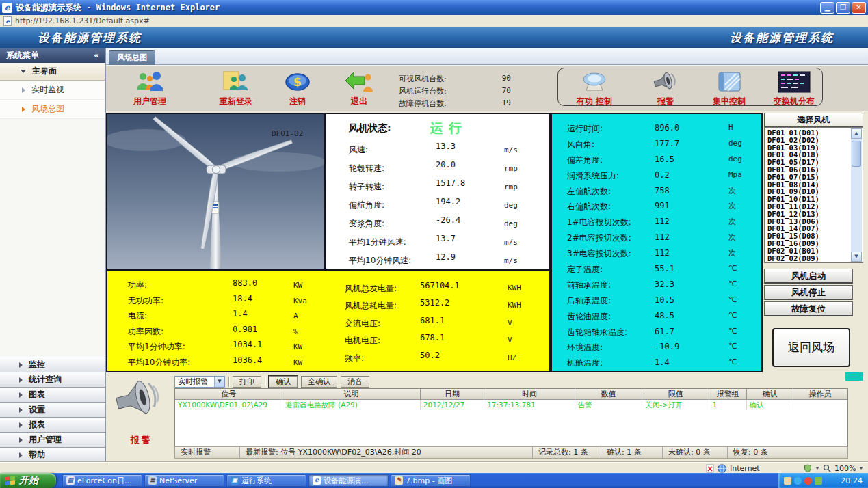 The height and width of the screenshot is (488, 868). I want to click on sidebar-accordion-item: 图表, so click(53, 394).